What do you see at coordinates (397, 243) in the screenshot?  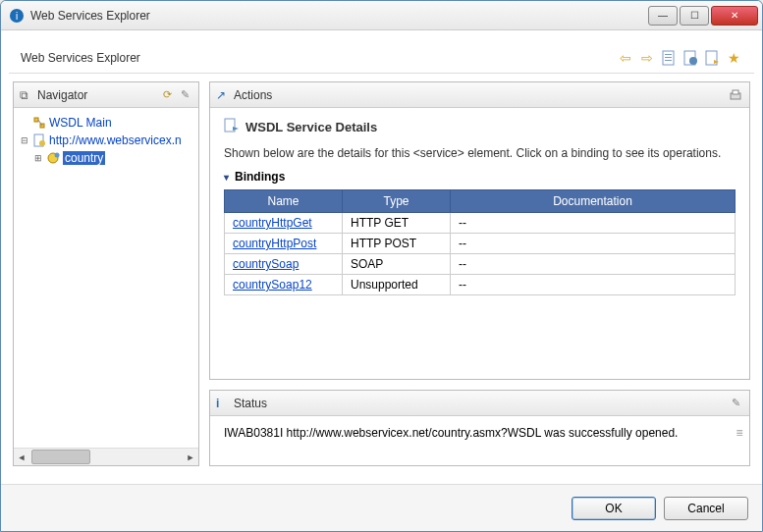 I see `binding-type: HTTP POST` at bounding box center [397, 243].